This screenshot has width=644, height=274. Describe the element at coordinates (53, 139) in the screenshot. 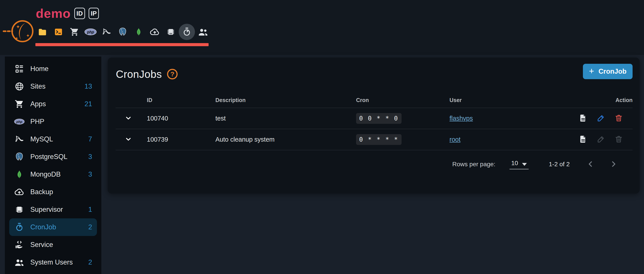

I see `sidebar-item-mysql: MySQL 7` at that location.